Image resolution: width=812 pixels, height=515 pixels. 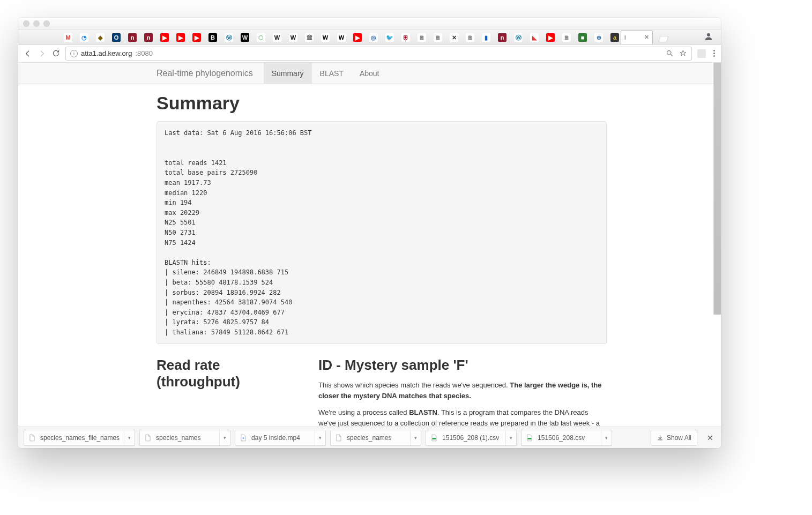 I want to click on tab-twitter: 🐦, so click(x=390, y=38).